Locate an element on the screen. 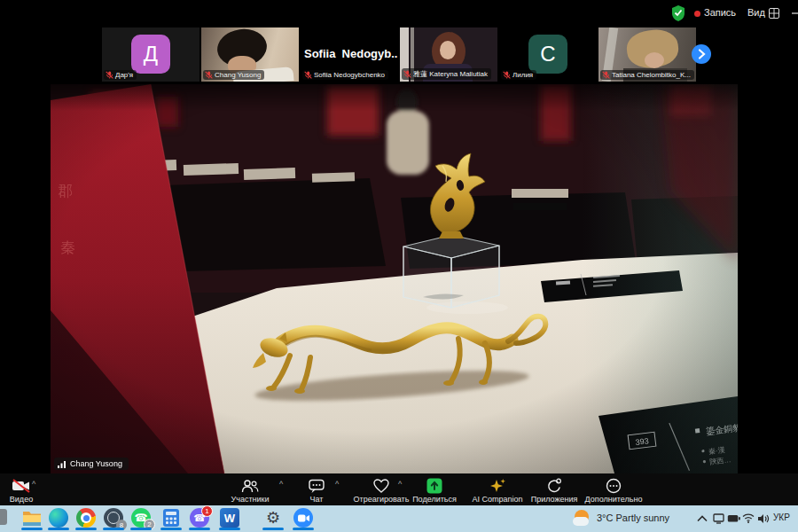  recording-dot is located at coordinates (697, 14).